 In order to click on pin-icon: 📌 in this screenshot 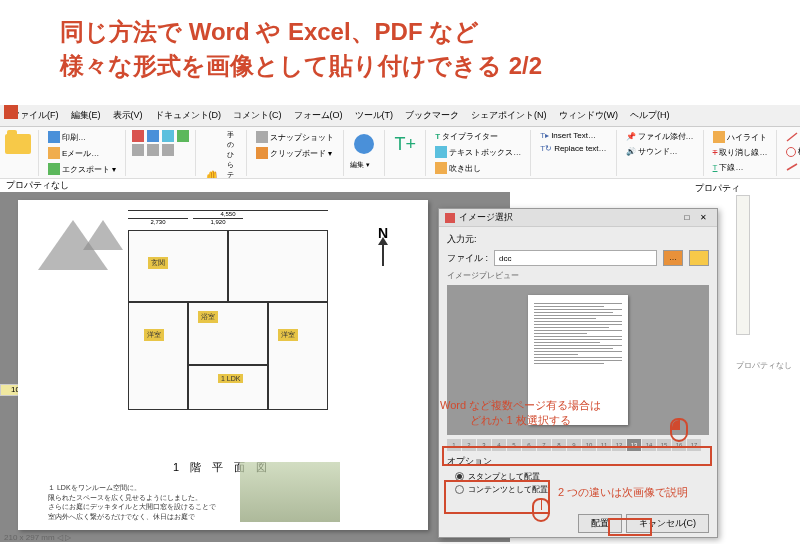, I will do `click(631, 136)`.